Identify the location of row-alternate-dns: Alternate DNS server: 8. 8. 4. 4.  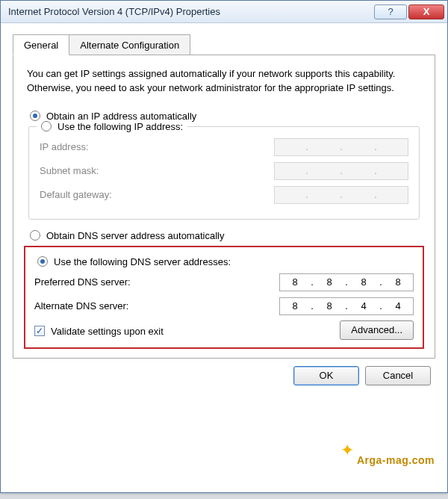
(224, 306).